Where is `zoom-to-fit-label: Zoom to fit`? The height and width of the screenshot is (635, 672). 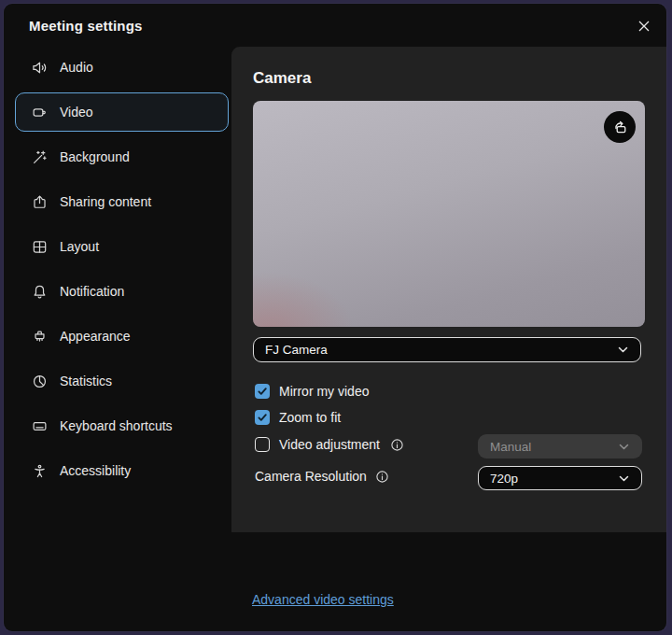
zoom-to-fit-label: Zoom to fit is located at coordinates (310, 417).